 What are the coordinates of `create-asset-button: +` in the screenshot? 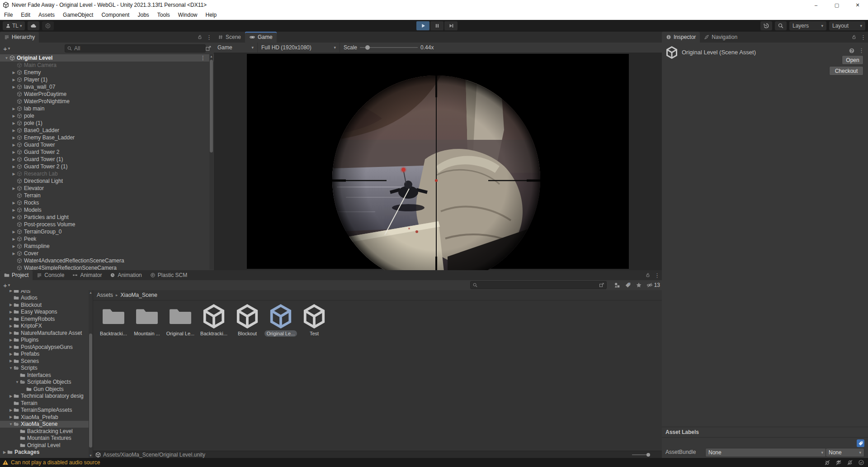 It's located at (5, 285).